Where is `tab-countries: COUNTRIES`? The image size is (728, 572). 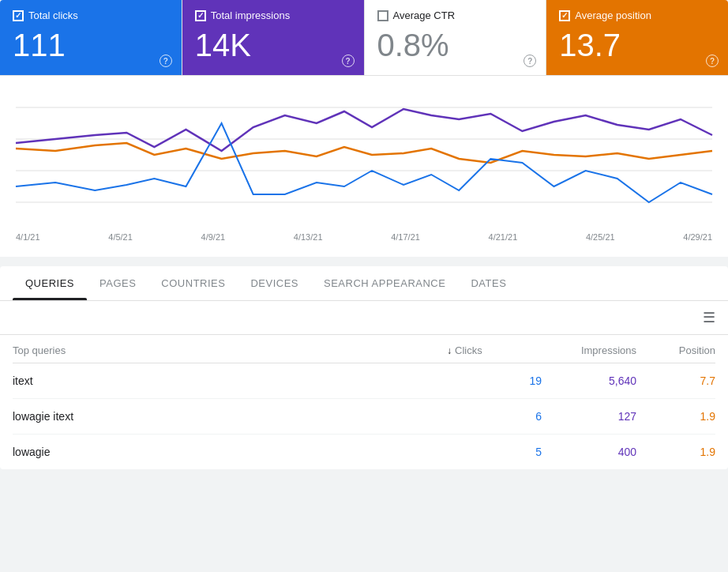
tab-countries: COUNTRIES is located at coordinates (193, 283).